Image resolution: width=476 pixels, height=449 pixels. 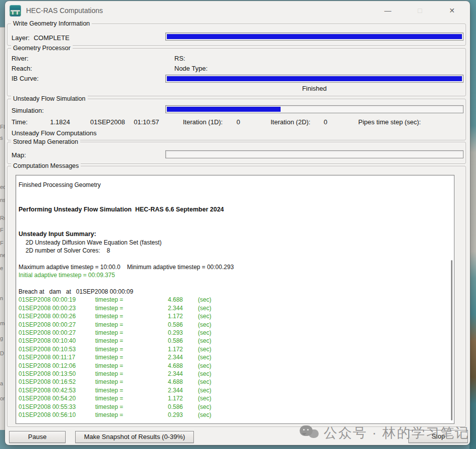 What do you see at coordinates (2, 138) in the screenshot?
I see `background-window-text-fragment: s` at bounding box center [2, 138].